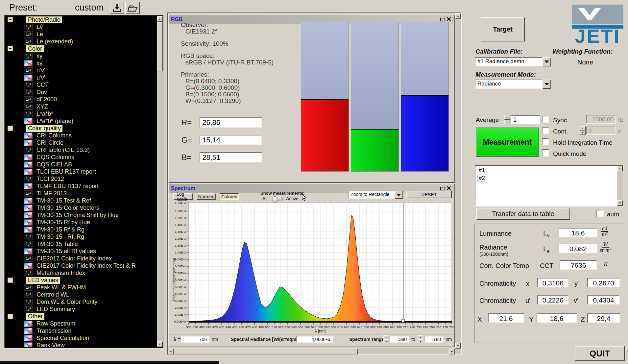 This screenshot has height=364, width=628. Describe the element at coordinates (81, 287) in the screenshot. I see `tree-item: 1₂³Peak WL & FWHM` at that location.